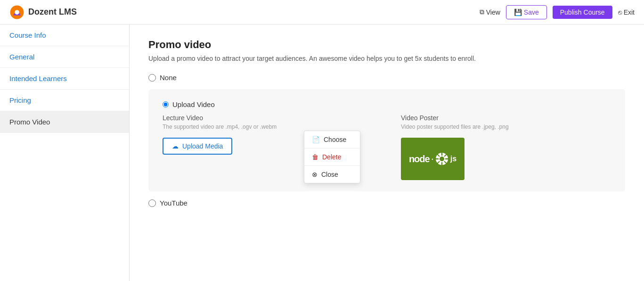 This screenshot has width=644, height=281. I want to click on dropdown-delete: 🗑 Delete, so click(332, 157).